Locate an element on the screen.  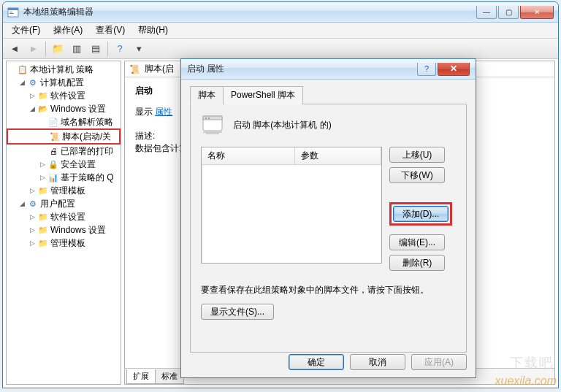
tree-user-windows: ▷📁Windows 设置 is located at coordinates (64, 230).